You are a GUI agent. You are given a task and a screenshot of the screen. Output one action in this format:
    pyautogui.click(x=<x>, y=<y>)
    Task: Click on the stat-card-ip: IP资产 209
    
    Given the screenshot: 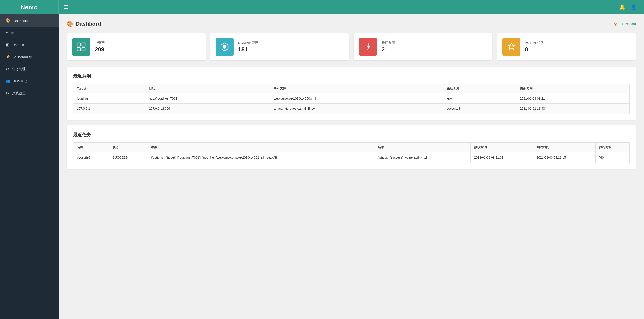 What is the action you would take?
    pyautogui.click(x=136, y=47)
    